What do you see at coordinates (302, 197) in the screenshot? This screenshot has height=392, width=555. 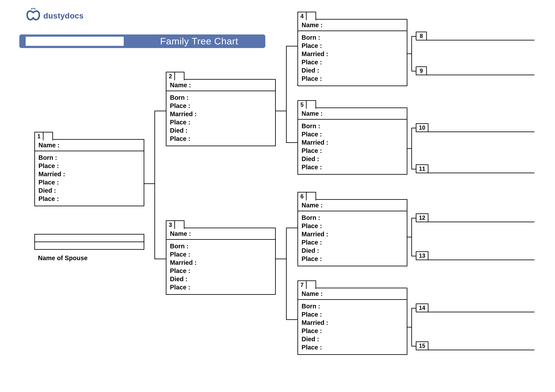 I see `person-number: 6` at bounding box center [302, 197].